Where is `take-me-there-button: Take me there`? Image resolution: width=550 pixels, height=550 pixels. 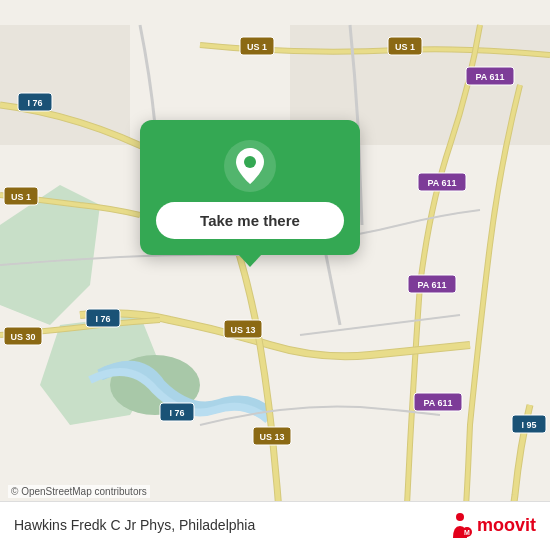
take-me-there-button: Take me there is located at coordinates (250, 220).